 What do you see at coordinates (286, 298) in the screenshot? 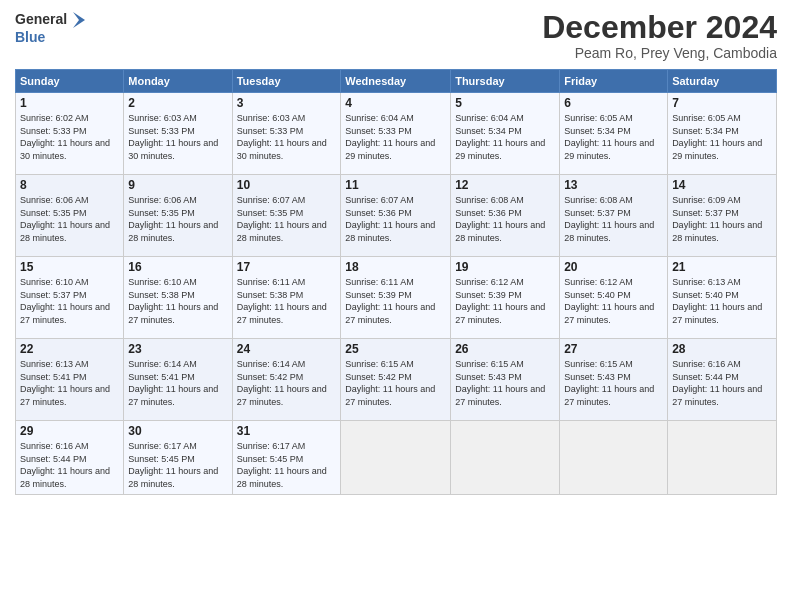
I see `table-row: 17 Sunrise: 6:11 AMSunset: 5:38 PMDaylig…` at bounding box center [286, 298].